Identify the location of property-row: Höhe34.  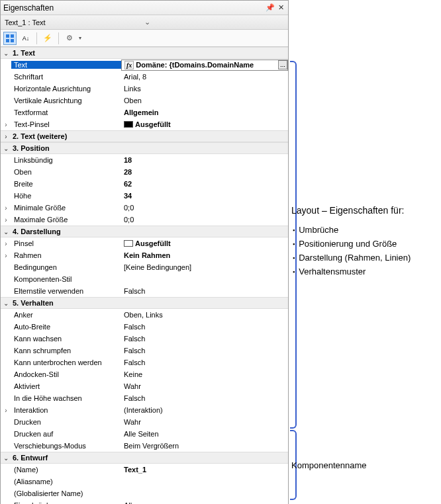
(144, 196).